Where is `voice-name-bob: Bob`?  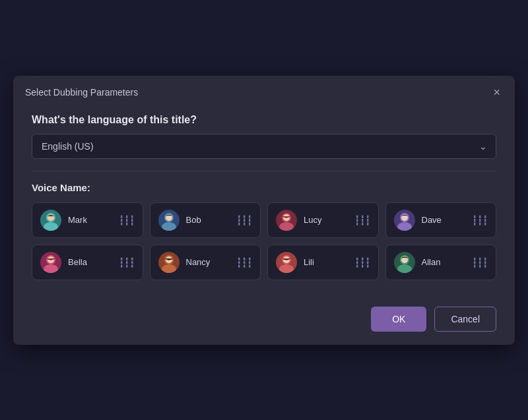
voice-name-bob: Bob is located at coordinates (209, 220).